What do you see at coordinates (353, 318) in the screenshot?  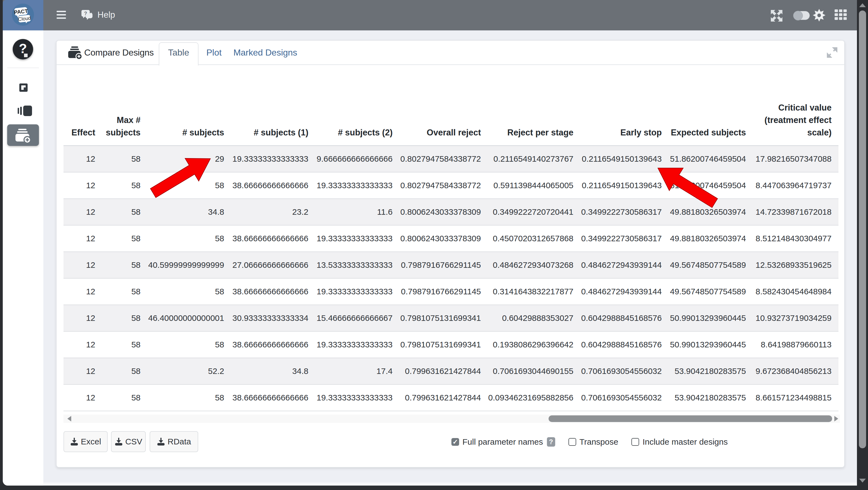 I see `table-cell: 15.46666666666667` at bounding box center [353, 318].